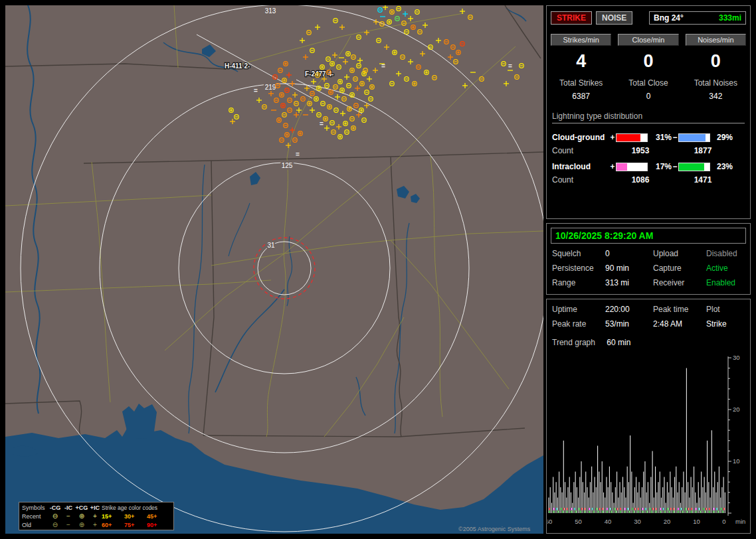  What do you see at coordinates (648, 112) in the screenshot?
I see `statistics-panel: STRIKE NOISE Bng 24° 333mi Strikes/min C…` at bounding box center [648, 112].